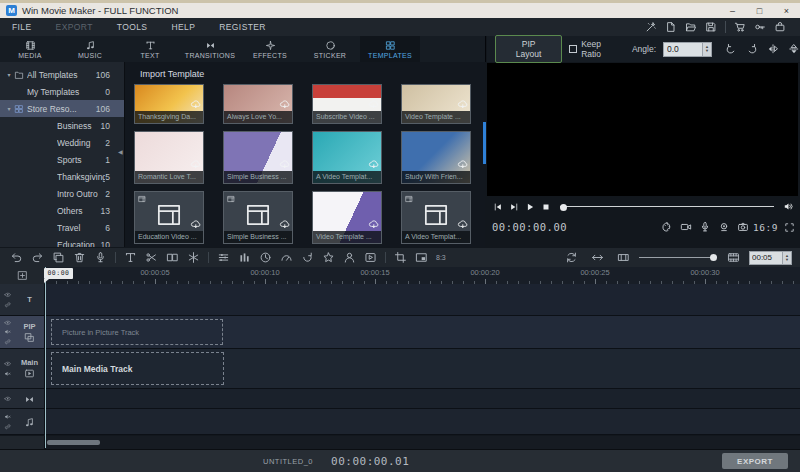 This screenshot has width=800, height=472. Describe the element at coordinates (766, 228) in the screenshot. I see `aspect-ratio-display: 16:9` at that location.